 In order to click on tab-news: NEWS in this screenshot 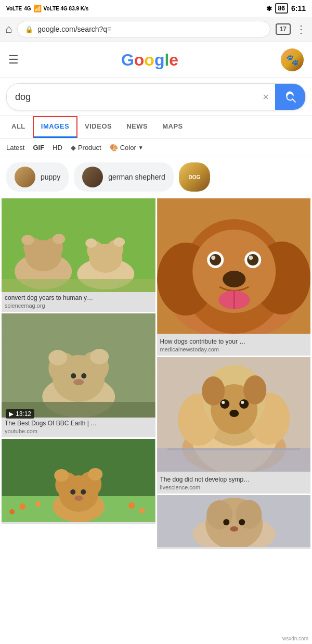, I will do `click(137, 127)`.